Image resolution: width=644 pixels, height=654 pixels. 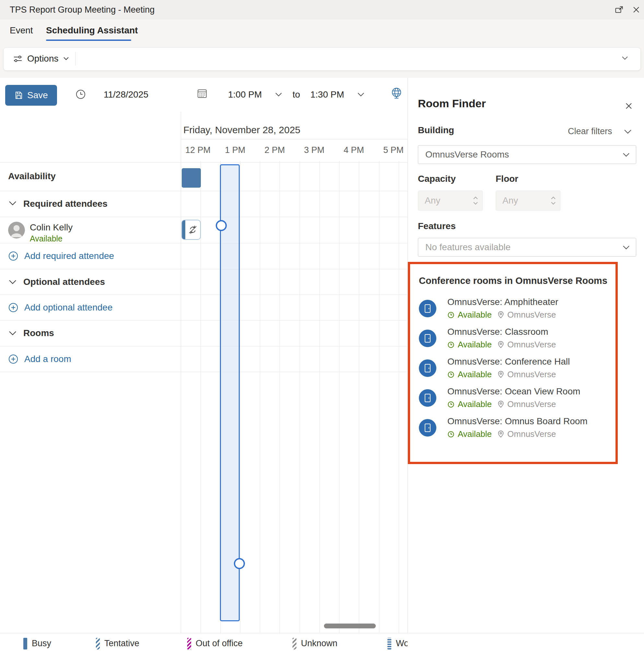 What do you see at coordinates (191, 230) in the screenshot?
I see `attendee-free-slot-chip` at bounding box center [191, 230].